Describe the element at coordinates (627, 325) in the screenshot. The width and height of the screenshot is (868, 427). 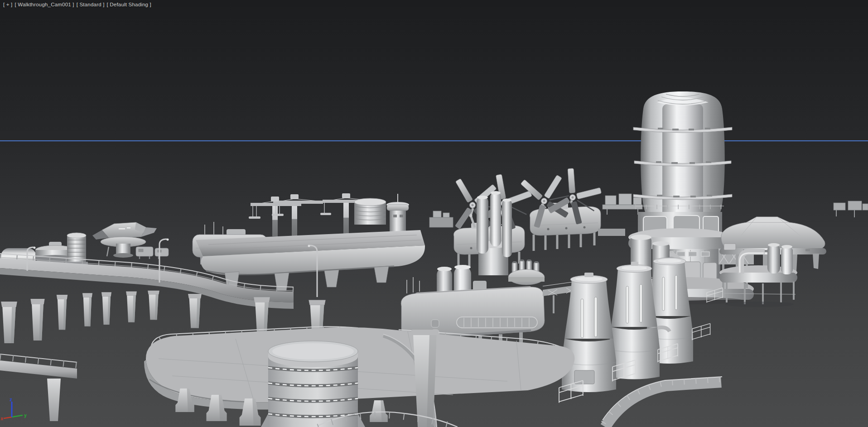
I see `funnel-towers` at that location.